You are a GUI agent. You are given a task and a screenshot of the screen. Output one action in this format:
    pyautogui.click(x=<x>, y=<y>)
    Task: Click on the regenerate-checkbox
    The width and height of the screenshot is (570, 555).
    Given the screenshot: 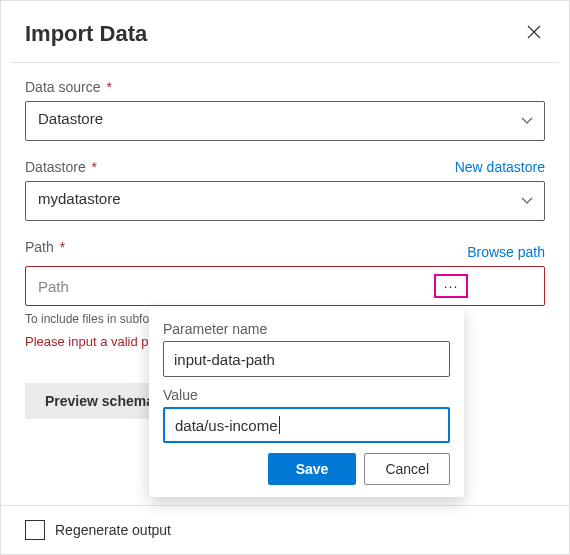 What is the action you would take?
    pyautogui.click(x=35, y=530)
    